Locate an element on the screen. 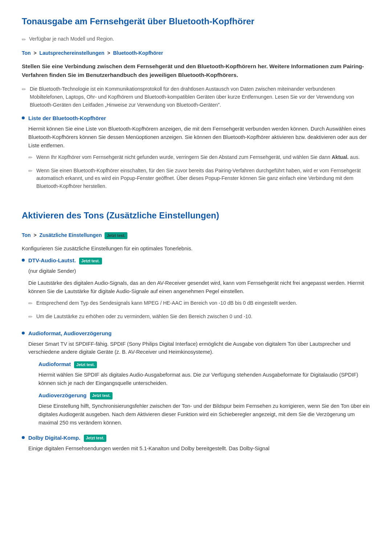 The height and width of the screenshot is (554, 392). dtv-desc: Die Lautstärke des digitalen Audio-Signa… is located at coordinates (199, 287).